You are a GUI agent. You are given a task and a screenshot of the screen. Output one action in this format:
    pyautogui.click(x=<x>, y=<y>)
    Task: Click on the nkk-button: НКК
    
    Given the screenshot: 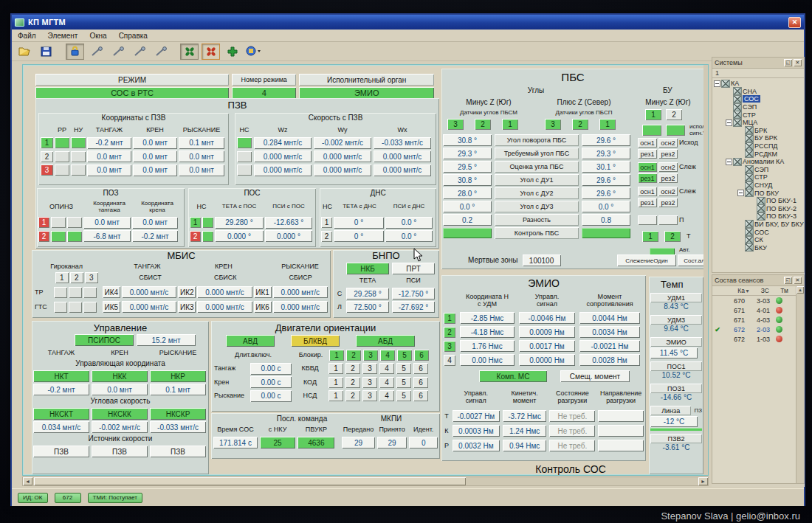 What is the action you would take?
    pyautogui.click(x=120, y=376)
    